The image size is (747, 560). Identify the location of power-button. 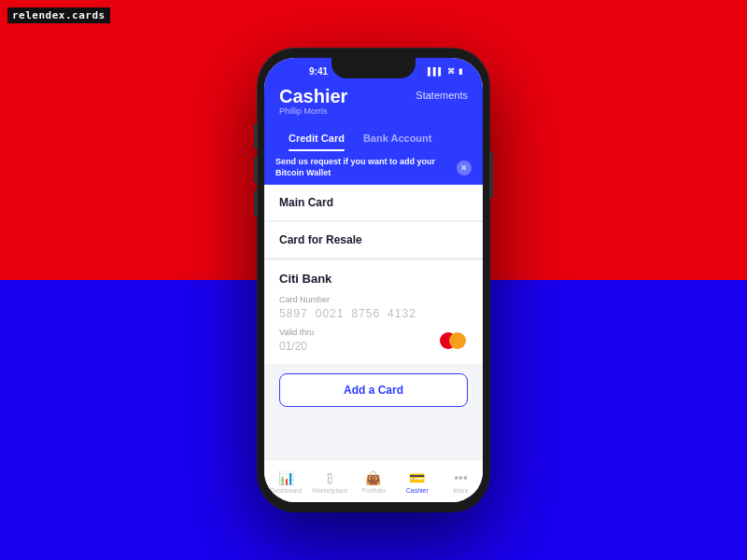
(491, 175).